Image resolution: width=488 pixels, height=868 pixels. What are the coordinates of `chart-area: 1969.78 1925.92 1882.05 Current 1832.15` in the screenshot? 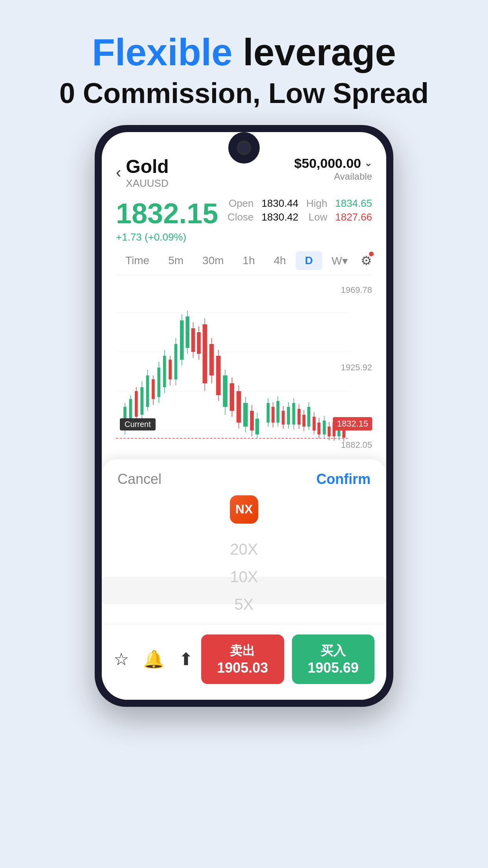 It's located at (244, 368).